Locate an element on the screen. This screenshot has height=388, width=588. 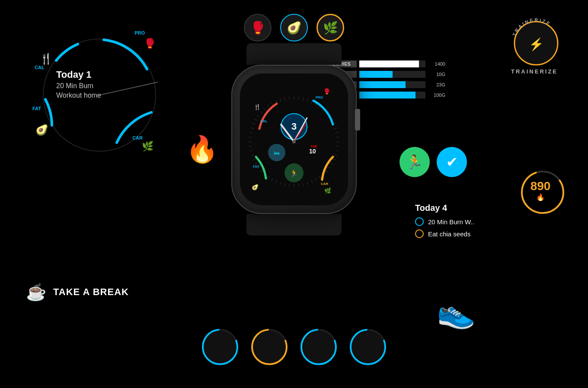
workout-line1: 20 Min Burn is located at coordinates (79, 86).